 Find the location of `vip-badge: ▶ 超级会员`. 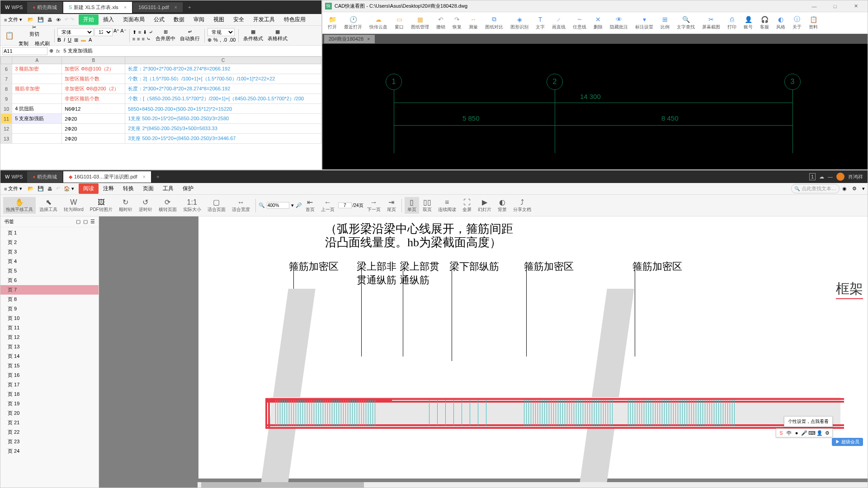

vip-badge: ▶ 超级会员 is located at coordinates (847, 442).